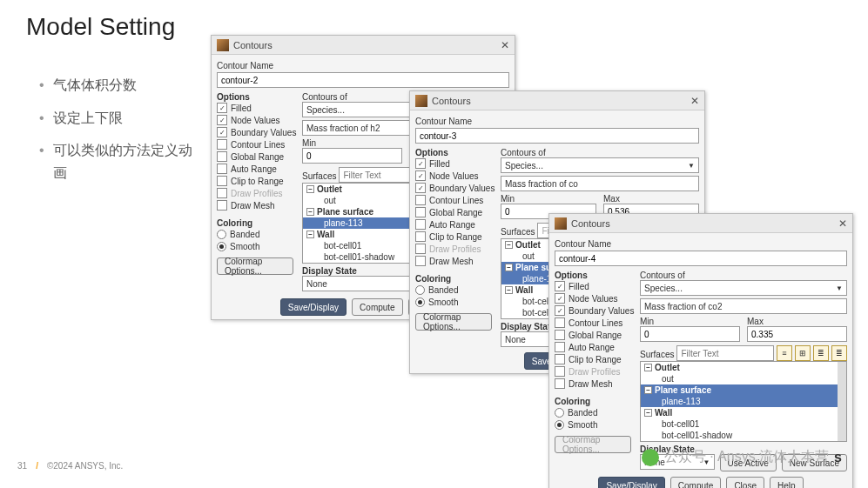 The width and height of the screenshot is (868, 488). Describe the element at coordinates (319, 176) in the screenshot. I see `surfaces-label: Surfaces` at that location.